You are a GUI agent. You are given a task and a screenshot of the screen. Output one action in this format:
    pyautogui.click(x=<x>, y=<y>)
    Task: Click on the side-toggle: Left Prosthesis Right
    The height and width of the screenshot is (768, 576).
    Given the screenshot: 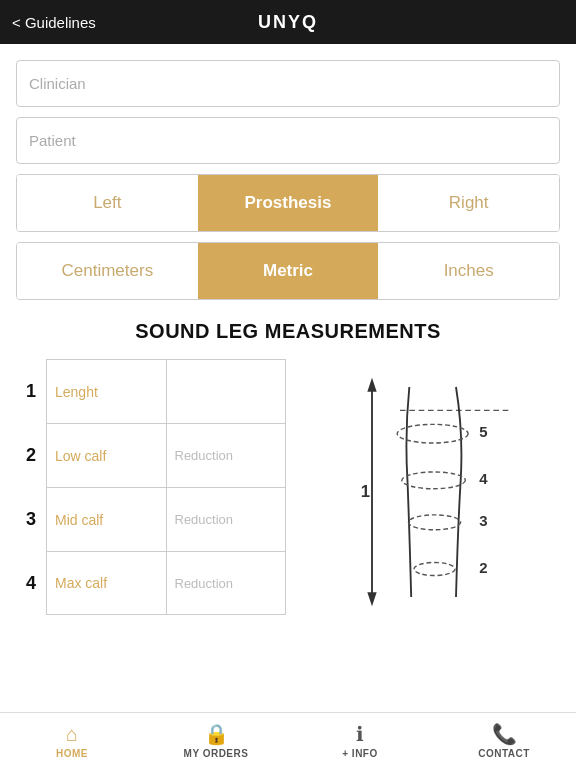 What is the action you would take?
    pyautogui.click(x=288, y=203)
    